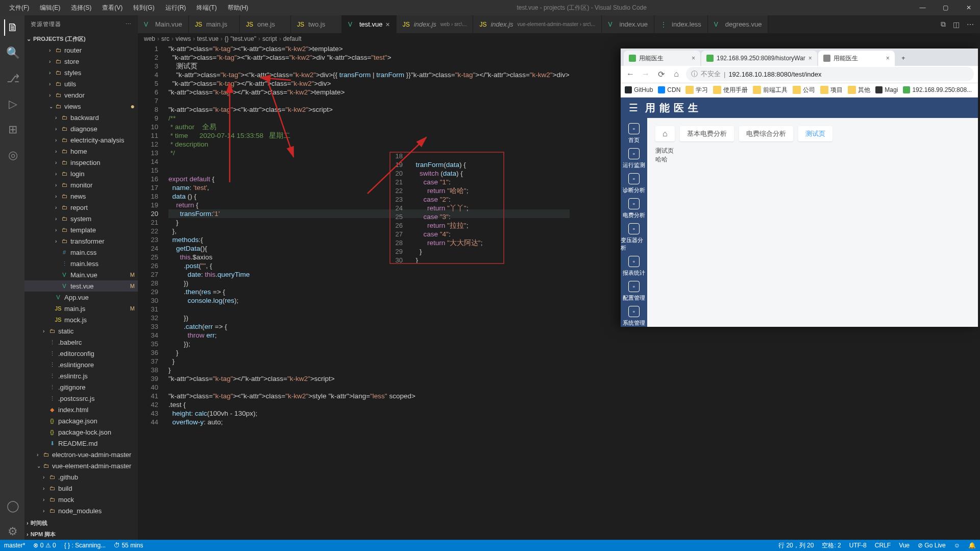 This screenshot has height=551, width=980. I want to click on explorer-icon: 🗎, so click(12, 28).